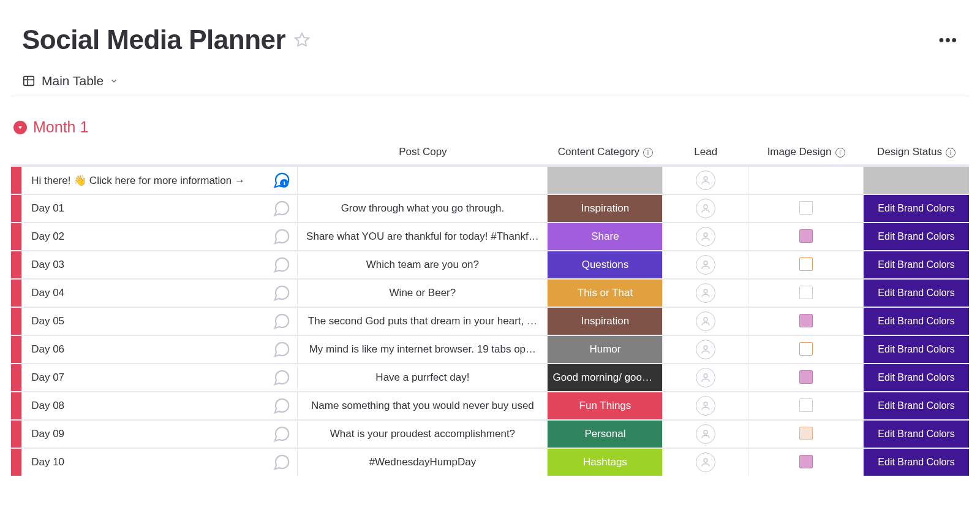 Image resolution: width=980 pixels, height=507 pixels. Describe the element at coordinates (20, 128) in the screenshot. I see `group-collapse-toggle` at that location.